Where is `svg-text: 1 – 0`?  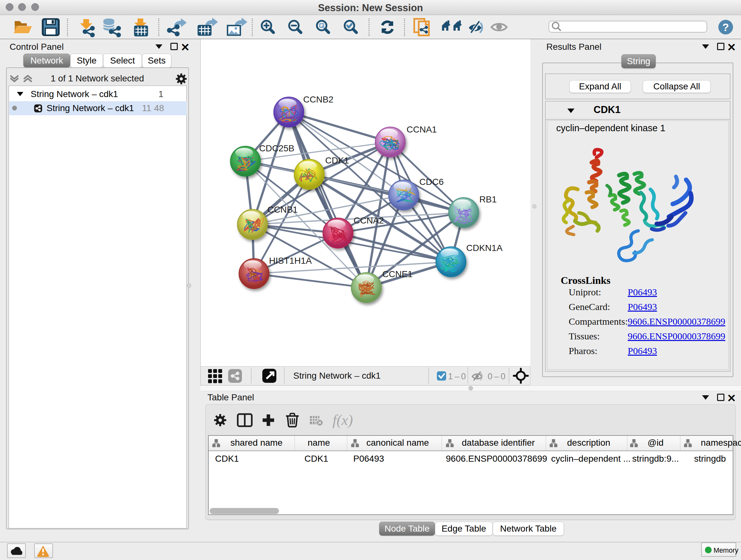
svg-text: 1 – 0 is located at coordinates (457, 376).